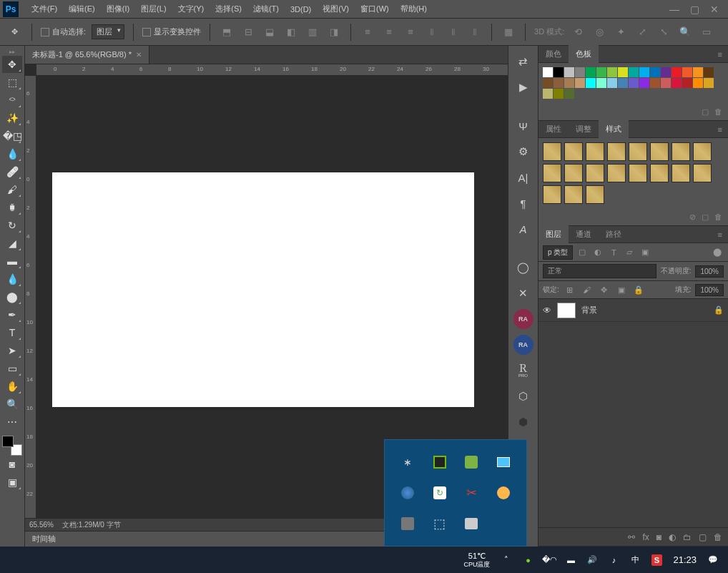 This screenshot has width=728, height=573. I want to click on layers-tab: 图层, so click(554, 235).